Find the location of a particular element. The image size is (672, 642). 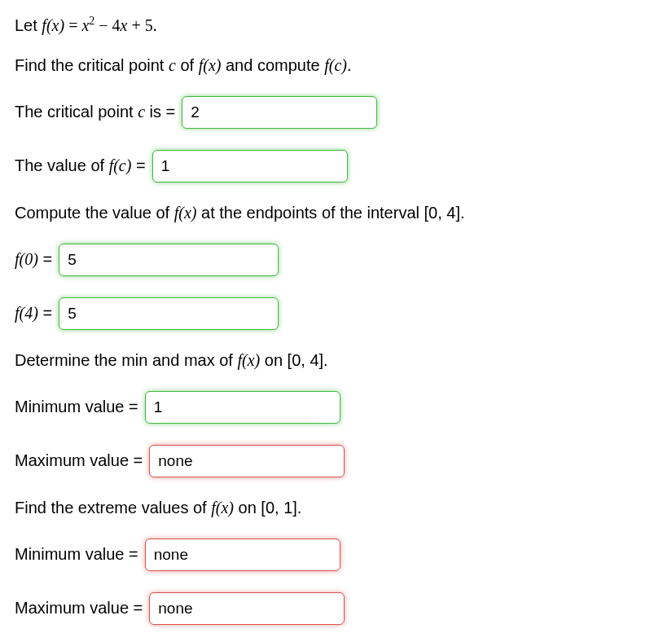

min-01-input is located at coordinates (243, 555).